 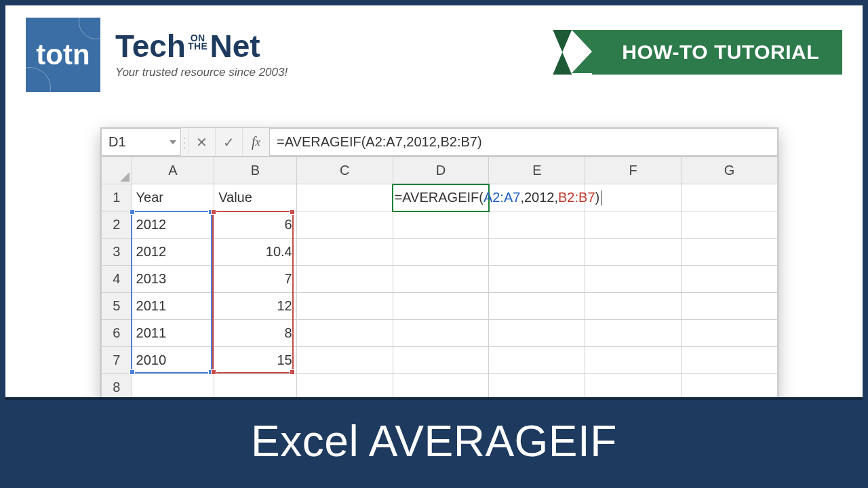 What do you see at coordinates (173, 198) in the screenshot?
I see `cell-A1: Year` at bounding box center [173, 198].